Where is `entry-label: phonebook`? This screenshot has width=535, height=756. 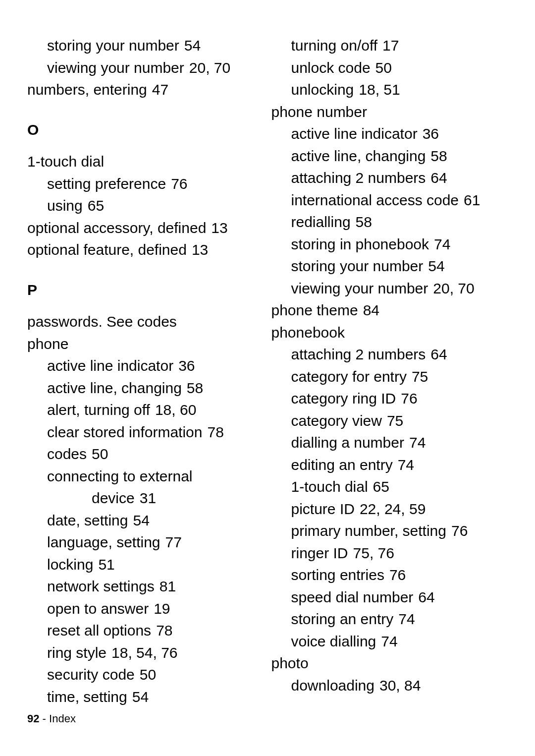
entry-label: phonebook is located at coordinates (308, 332).